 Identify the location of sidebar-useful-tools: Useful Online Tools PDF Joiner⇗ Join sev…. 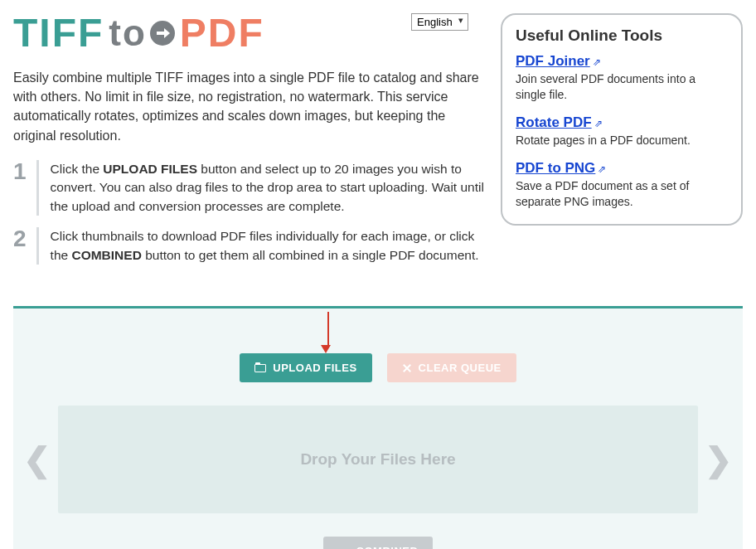
(622, 119).